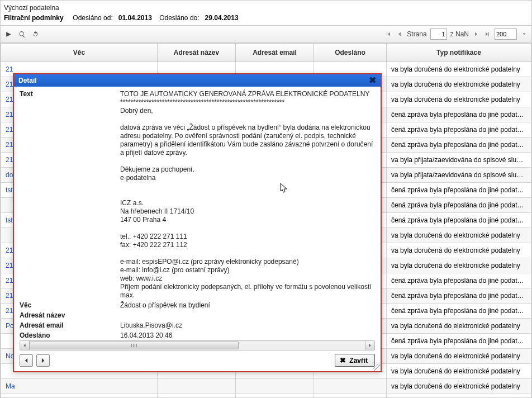  What do you see at coordinates (34, 18) in the screenshot?
I see `filter-label: Filtrační podmínky` at bounding box center [34, 18].